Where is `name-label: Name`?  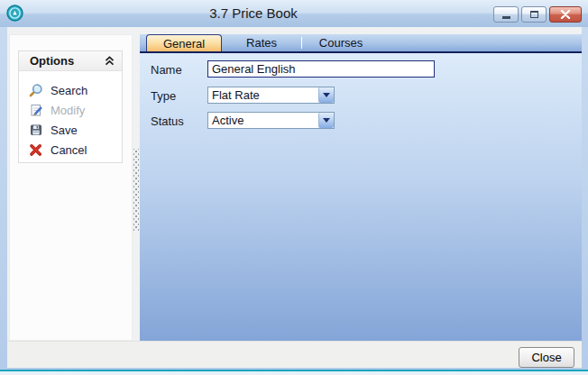 name-label: Name is located at coordinates (166, 70).